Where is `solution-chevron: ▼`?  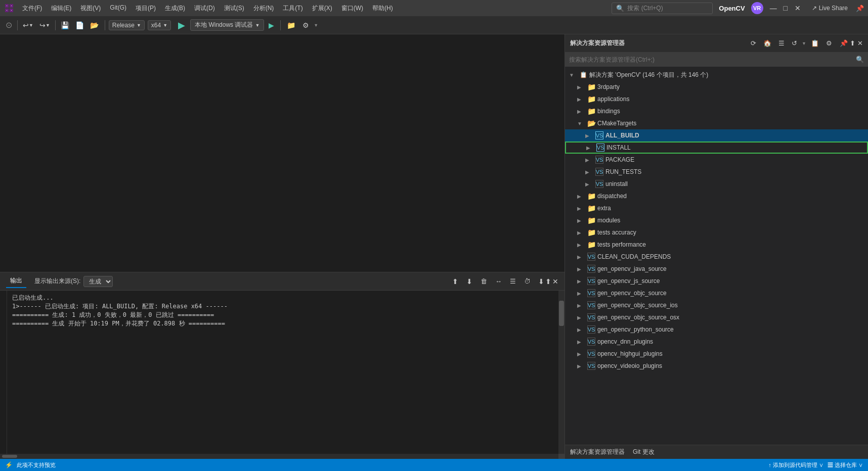
solution-chevron: ▼ is located at coordinates (573, 75).